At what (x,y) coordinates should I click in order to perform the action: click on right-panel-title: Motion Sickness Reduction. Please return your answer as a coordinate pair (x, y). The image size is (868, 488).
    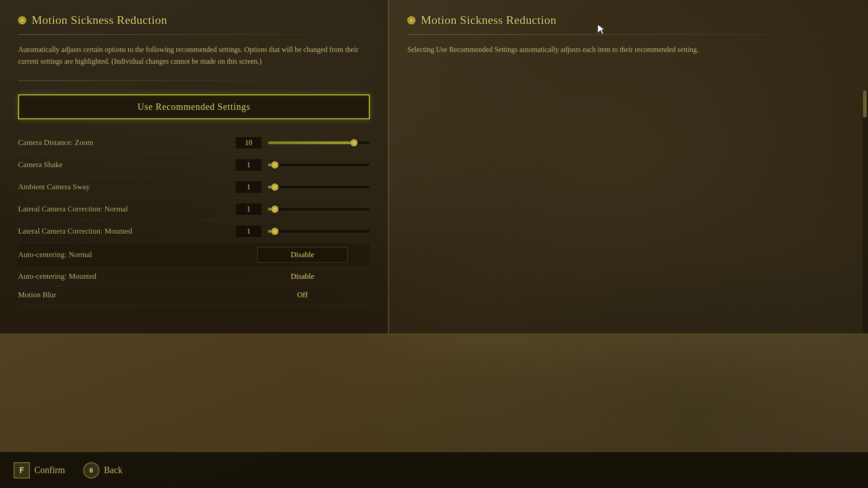
    Looking at the image, I should click on (489, 20).